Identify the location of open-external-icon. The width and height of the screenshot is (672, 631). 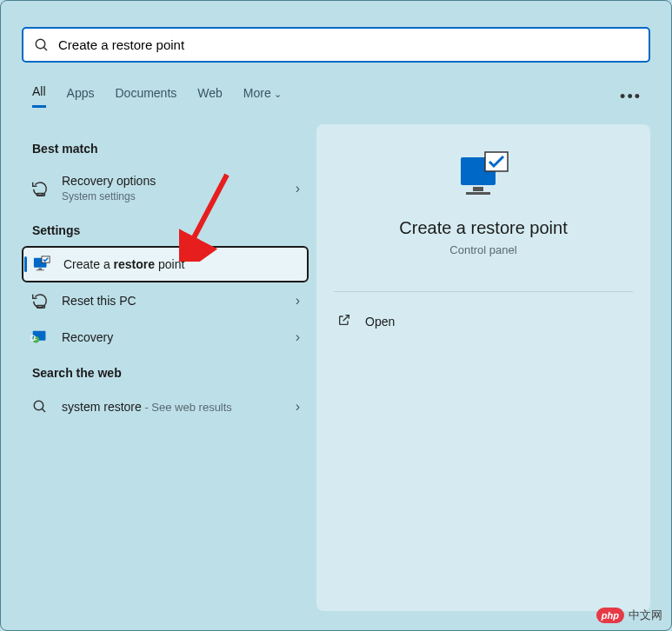
(345, 322).